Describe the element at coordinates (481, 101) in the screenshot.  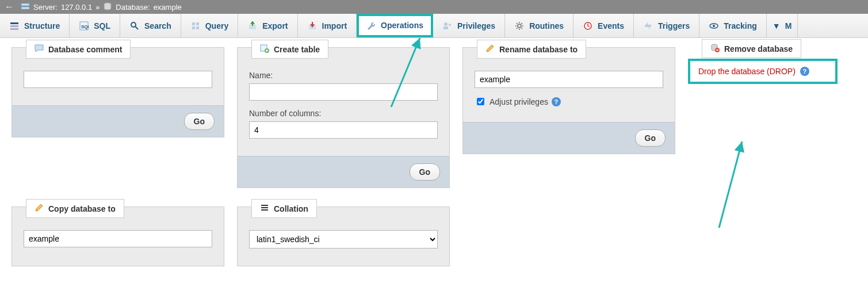
I see `adjust-privileges-checkbox` at that location.